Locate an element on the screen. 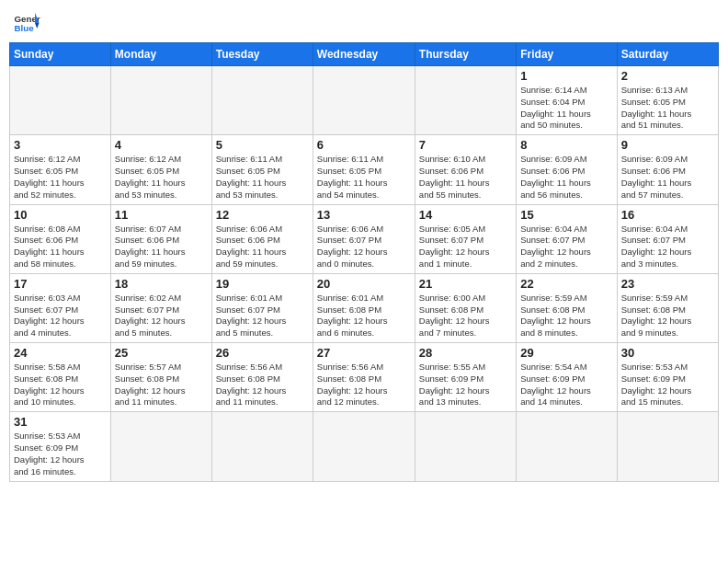 Image resolution: width=728 pixels, height=563 pixels. day-number: 10 is located at coordinates (61, 215).